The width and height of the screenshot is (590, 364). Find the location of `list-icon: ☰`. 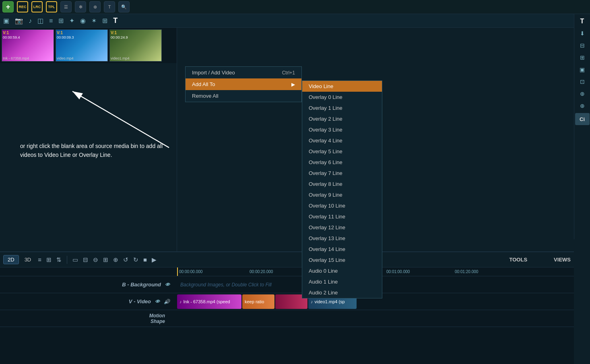

list-icon: ☰ is located at coordinates (66, 7).